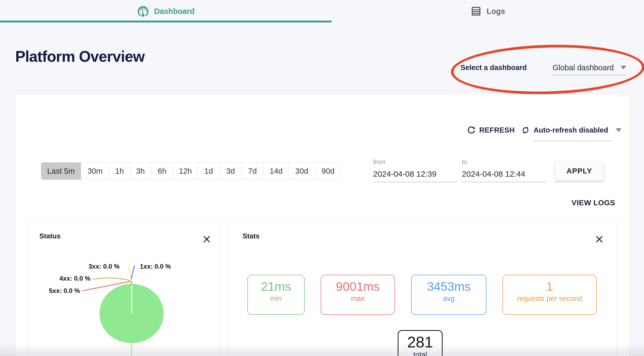  I want to click on from-input: 2024-04-08 12:39, so click(415, 174).